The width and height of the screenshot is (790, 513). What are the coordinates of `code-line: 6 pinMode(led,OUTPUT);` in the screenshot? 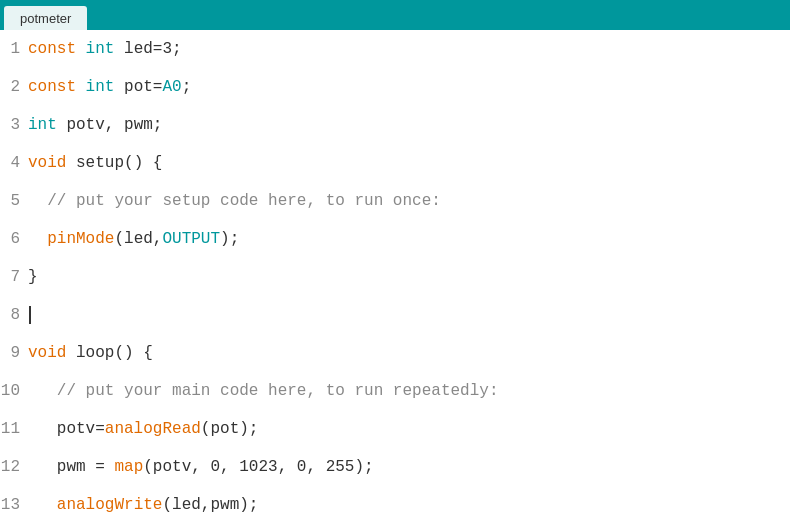 It's located at (395, 239).